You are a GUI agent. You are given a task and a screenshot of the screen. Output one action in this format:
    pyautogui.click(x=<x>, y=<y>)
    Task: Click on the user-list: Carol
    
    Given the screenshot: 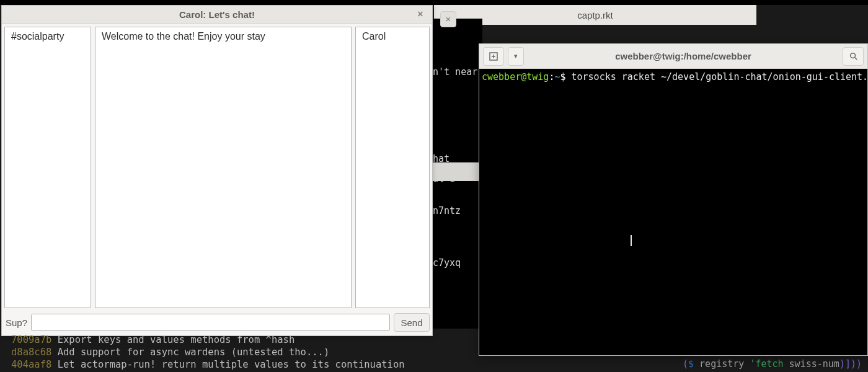 What is the action you would take?
    pyautogui.click(x=392, y=167)
    